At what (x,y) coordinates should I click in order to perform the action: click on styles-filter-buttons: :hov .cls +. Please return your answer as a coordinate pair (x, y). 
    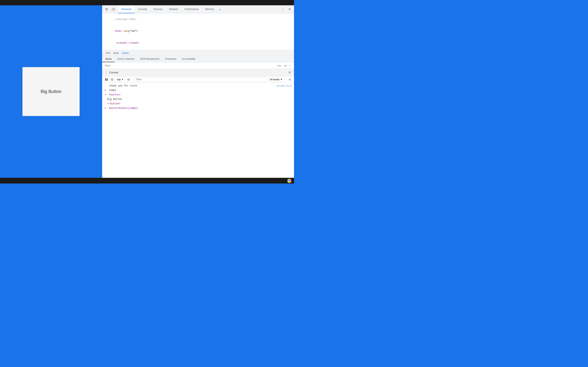
    Looking at the image, I should click on (284, 66).